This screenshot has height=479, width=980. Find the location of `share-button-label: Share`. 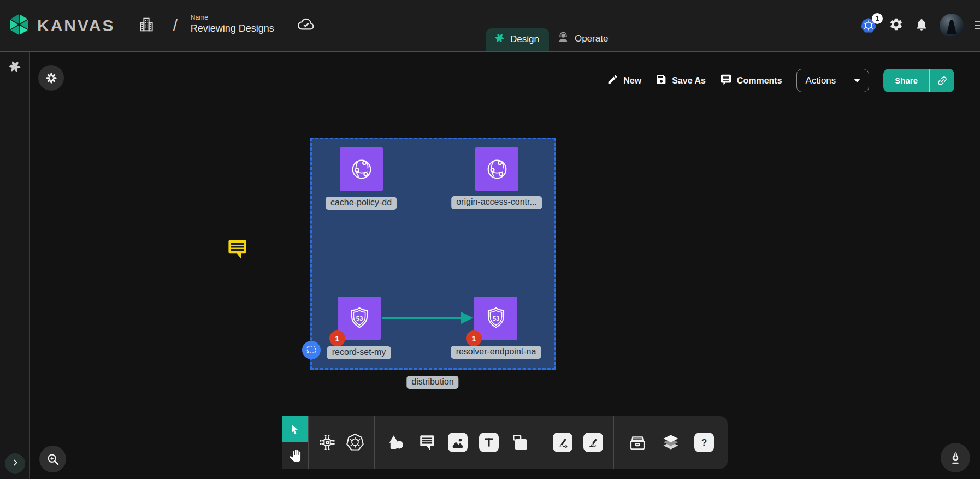

share-button-label: Share is located at coordinates (906, 81).